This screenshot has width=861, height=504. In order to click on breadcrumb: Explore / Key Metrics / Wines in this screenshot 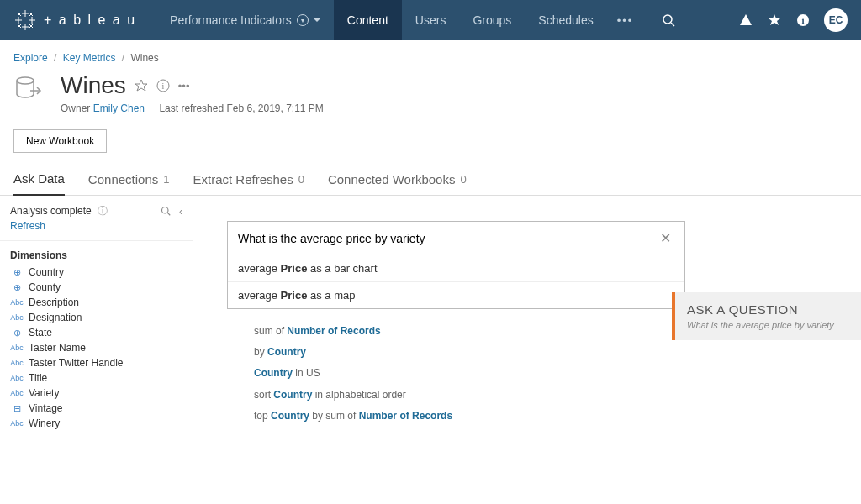, I will do `click(430, 56)`.